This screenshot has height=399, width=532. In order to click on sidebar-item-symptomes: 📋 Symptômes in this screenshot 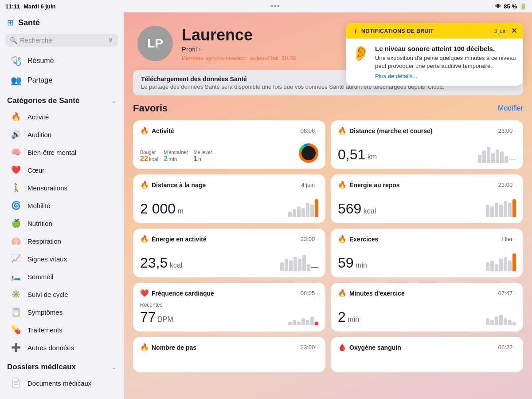, I will do `click(62, 312)`.